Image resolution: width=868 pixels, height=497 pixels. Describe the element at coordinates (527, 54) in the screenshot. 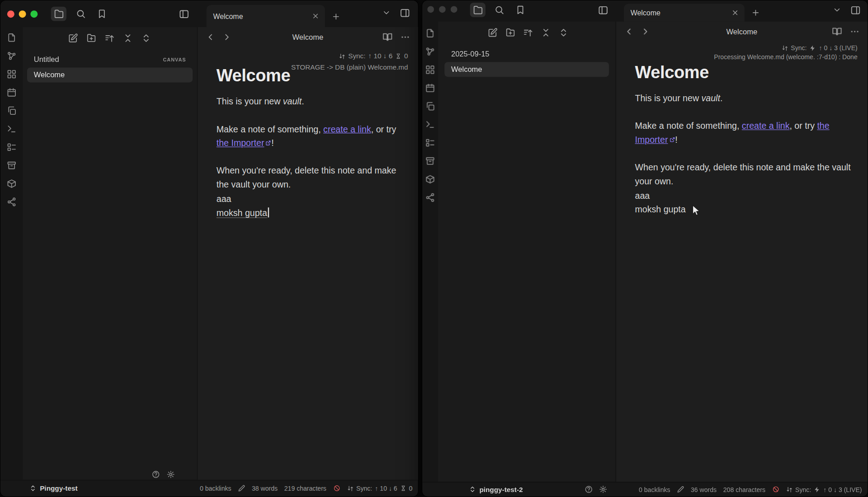

I see `file-item-date: 2025-09-15` at that location.